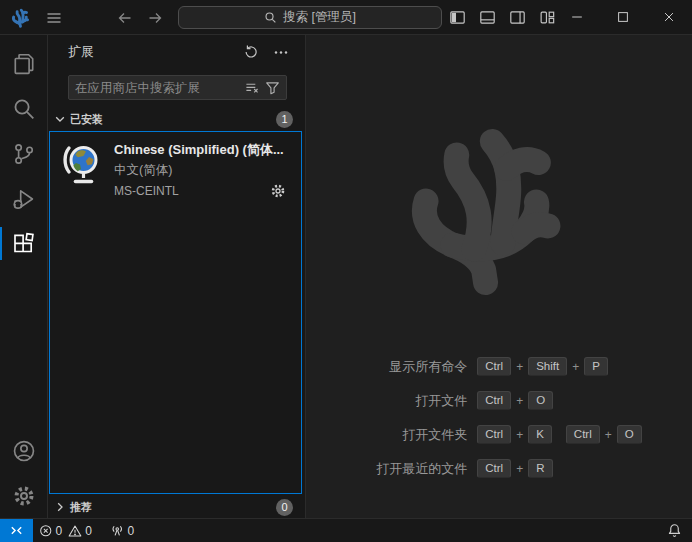 Image resolution: width=692 pixels, height=542 pixels. What do you see at coordinates (192, 191) in the screenshot?
I see `extension-publisher: MS-CEINTL` at bounding box center [192, 191].